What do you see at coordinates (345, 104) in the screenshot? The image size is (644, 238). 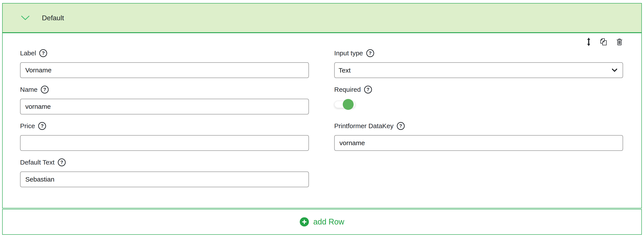 I see `required-toggle` at bounding box center [345, 104].